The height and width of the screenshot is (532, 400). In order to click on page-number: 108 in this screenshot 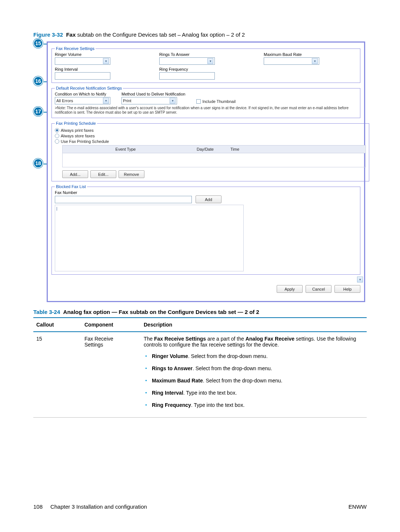, I will do `click(38, 506)`.